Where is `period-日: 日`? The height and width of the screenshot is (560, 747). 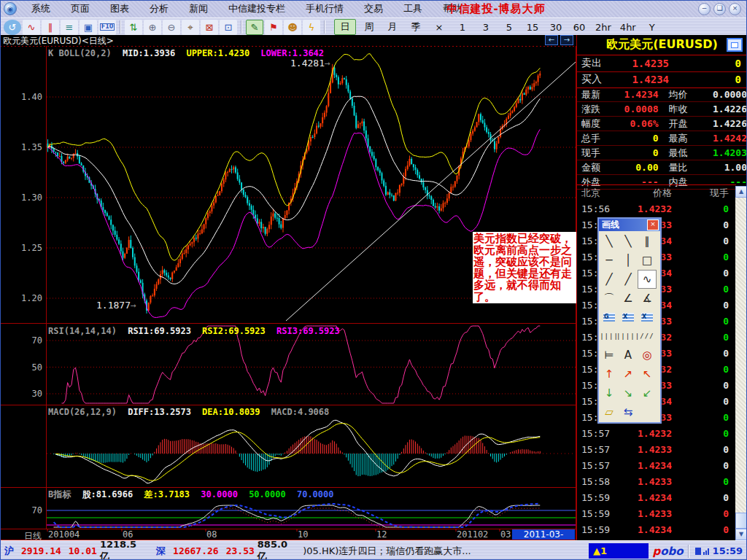 period-日: 日 is located at coordinates (345, 27).